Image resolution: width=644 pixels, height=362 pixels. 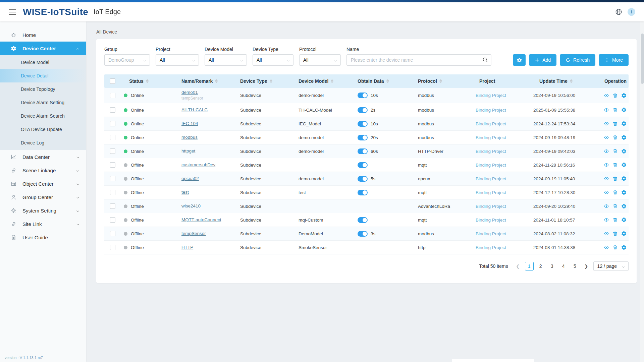 What do you see at coordinates (211, 81) in the screenshot?
I see `column-header-name: Name/Remark` at bounding box center [211, 81].